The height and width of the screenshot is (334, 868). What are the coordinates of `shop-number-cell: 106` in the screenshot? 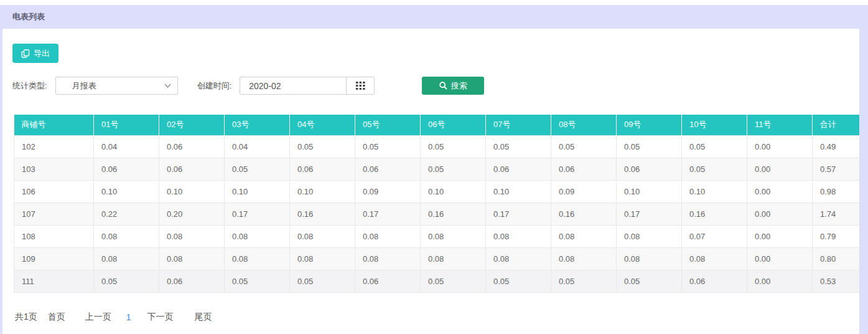 It's located at (54, 191).